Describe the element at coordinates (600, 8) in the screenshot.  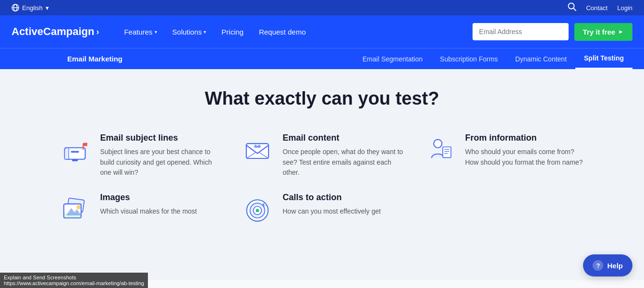
I see `top-bar-right: Contact Login` at that location.